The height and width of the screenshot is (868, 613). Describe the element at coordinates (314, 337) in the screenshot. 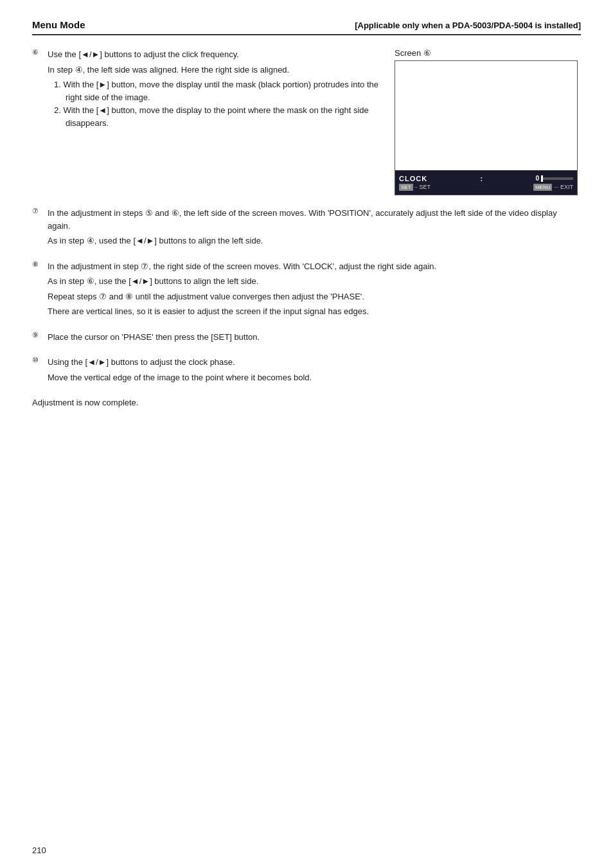

I see `section-9-text1: Place the cursor on 'PHASE' then press t…` at that location.